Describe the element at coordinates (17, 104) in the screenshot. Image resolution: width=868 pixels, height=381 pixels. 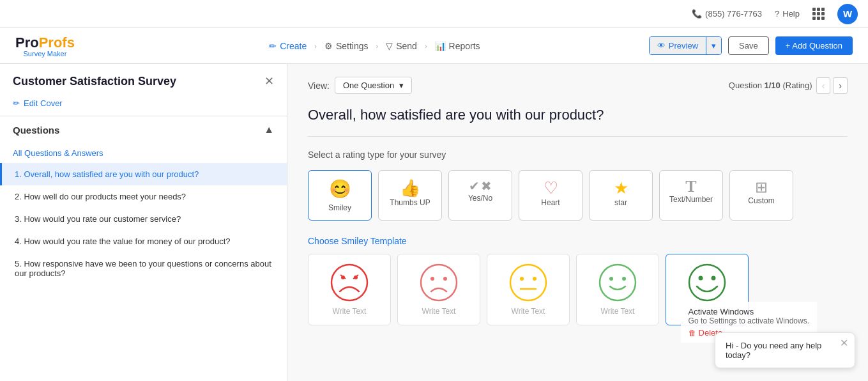
I see `pencil-icon: ✏` at that location.